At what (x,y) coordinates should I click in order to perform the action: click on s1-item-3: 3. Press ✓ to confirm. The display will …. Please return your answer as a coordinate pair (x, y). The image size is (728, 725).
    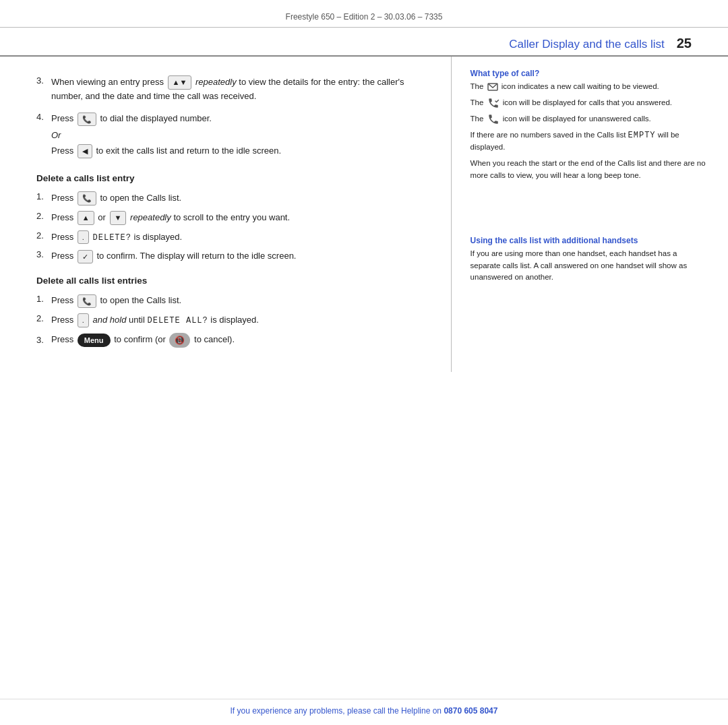
    Looking at the image, I should click on (235, 256).